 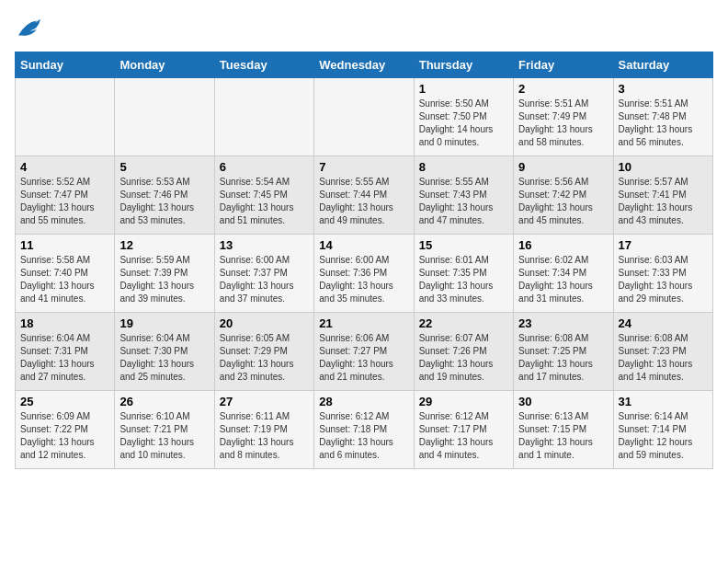 I want to click on weekday-header-monday: Monday, so click(x=165, y=65).